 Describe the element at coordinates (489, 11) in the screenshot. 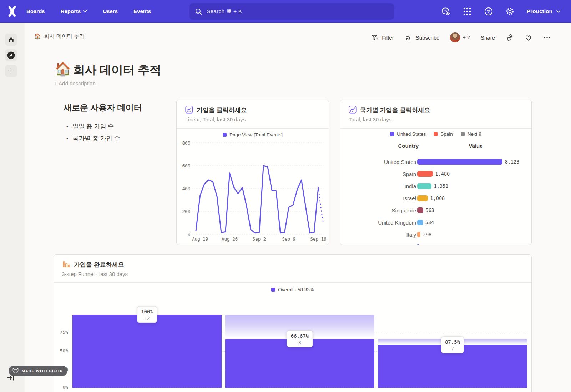

I see `help-icon: ?` at that location.